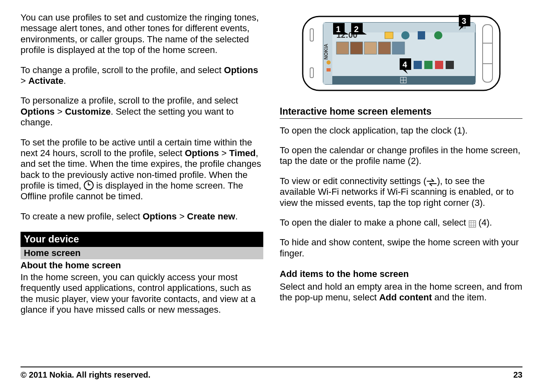  I want to click on svg-text: 1, so click(338, 29).